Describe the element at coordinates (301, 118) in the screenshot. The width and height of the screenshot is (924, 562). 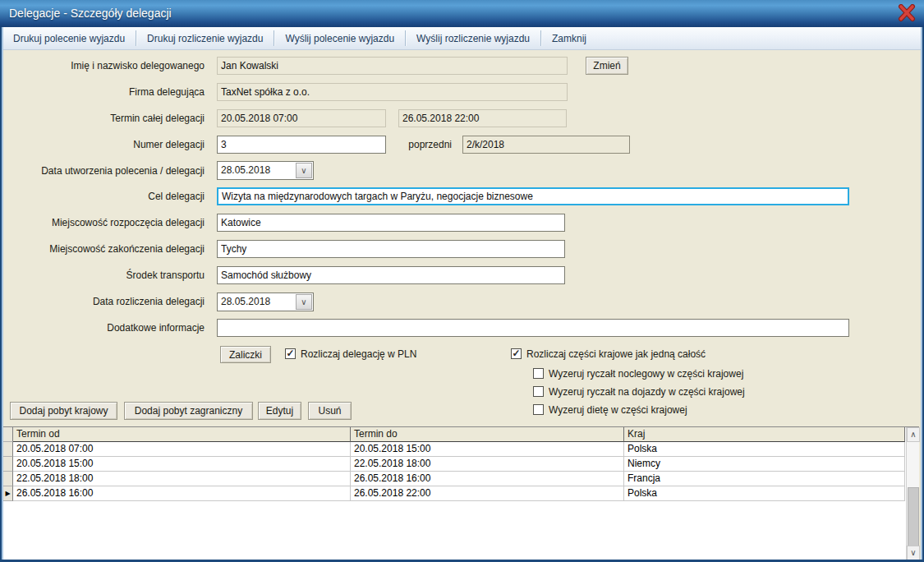
I see `term-from-field` at that location.